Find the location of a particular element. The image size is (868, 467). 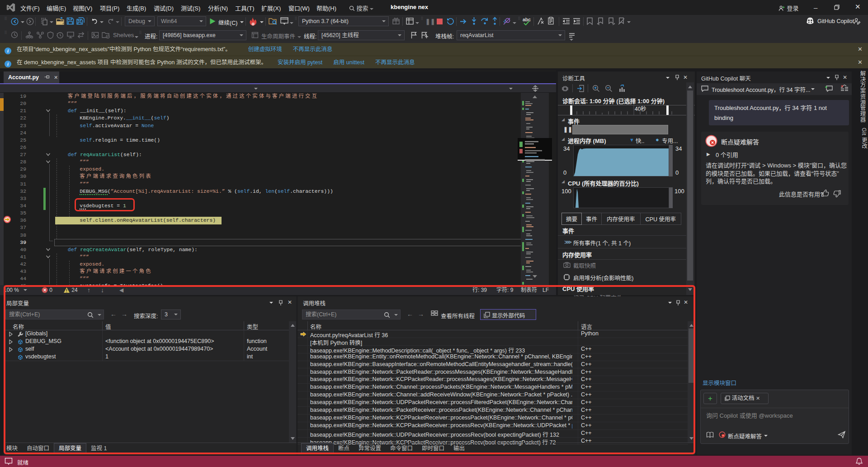

svg-text: 40秒 is located at coordinates (640, 109).